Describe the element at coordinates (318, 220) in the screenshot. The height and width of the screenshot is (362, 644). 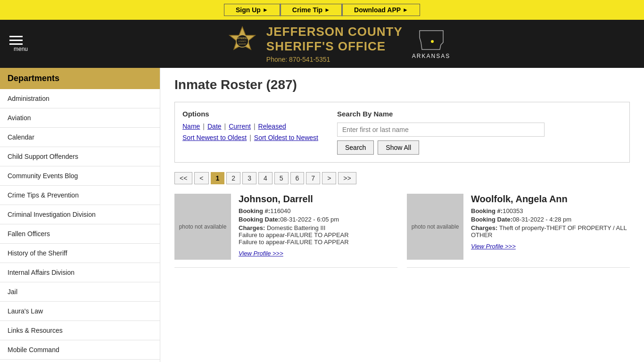
I see `inmate-booking-date-1: Booking Date:08-31-2022 - 6:05 pm` at that location.